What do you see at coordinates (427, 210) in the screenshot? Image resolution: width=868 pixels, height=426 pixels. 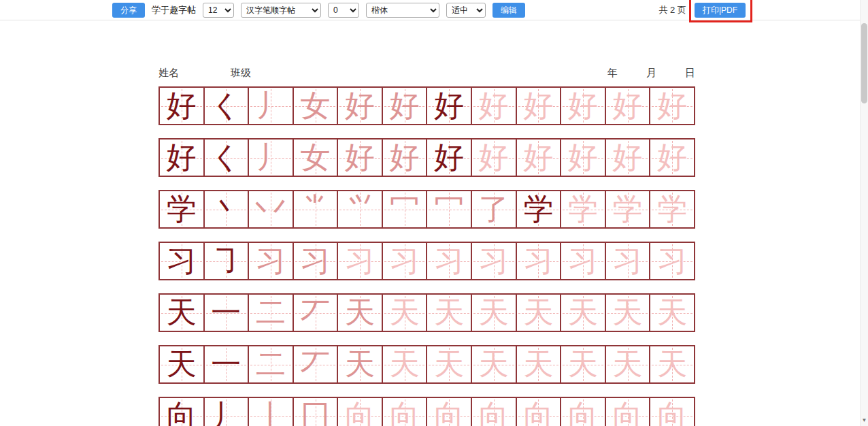 I see `character-row: 学丶丷⺌⺍冖冖了学学学学` at bounding box center [427, 210].